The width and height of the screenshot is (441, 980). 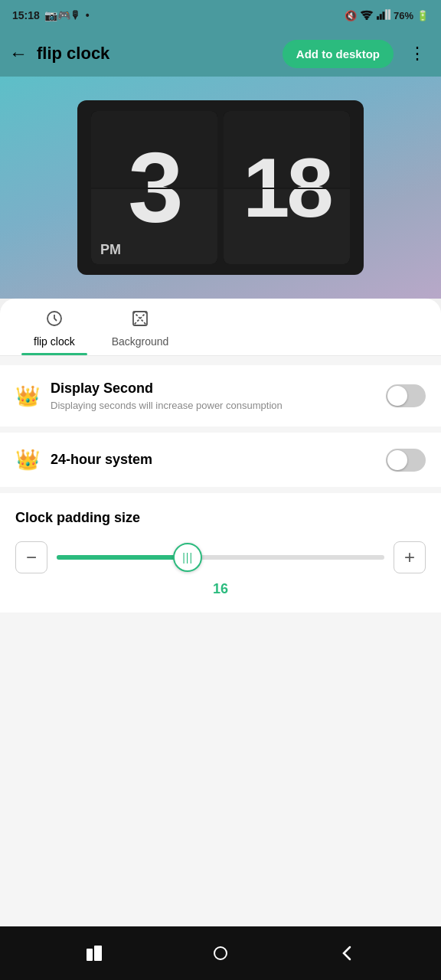 What do you see at coordinates (220, 396) in the screenshot?
I see `display-second-card: 👑 Display Second Displaying seconds will…` at bounding box center [220, 396].